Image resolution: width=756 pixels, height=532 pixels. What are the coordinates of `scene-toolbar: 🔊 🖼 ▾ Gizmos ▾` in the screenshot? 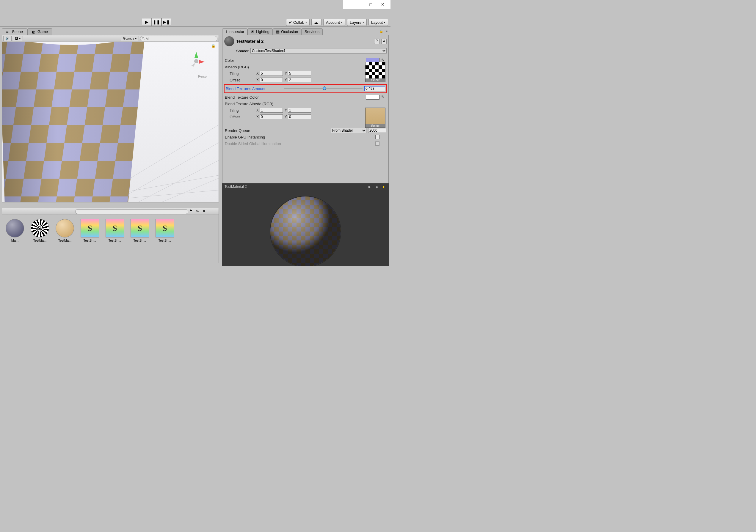 It's located at (110, 38).